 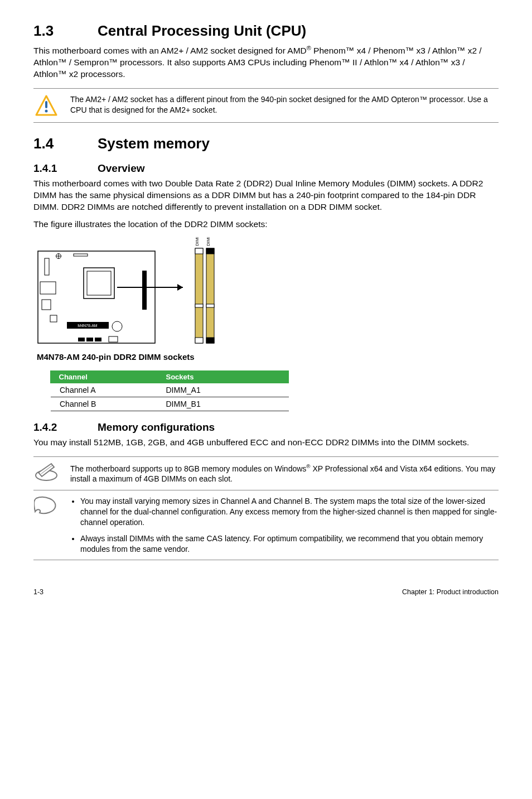 What do you see at coordinates (289, 544) in the screenshot?
I see `tip-list-item: Always install DIMMs with the same CAS l…` at bounding box center [289, 544].